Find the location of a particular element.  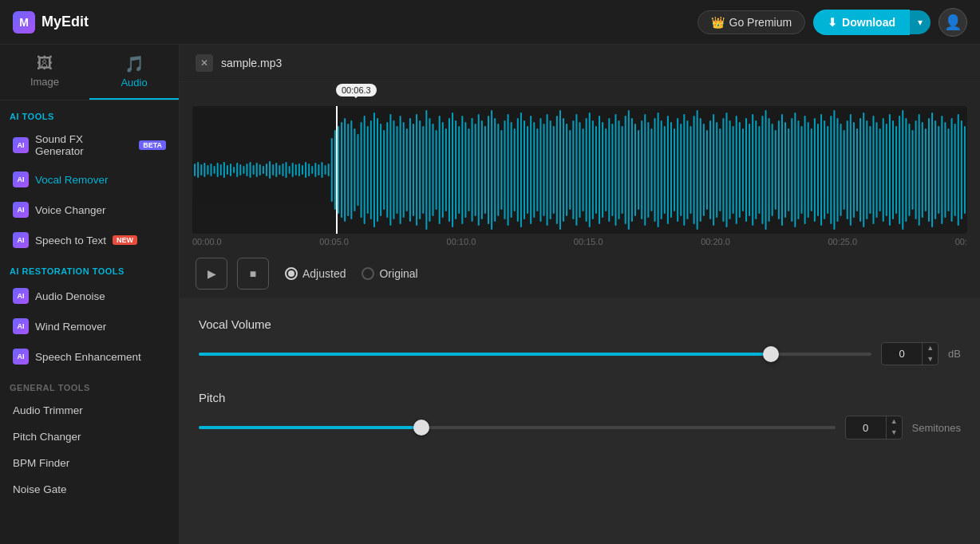

vocal-volume-input: 0 is located at coordinates (902, 354).